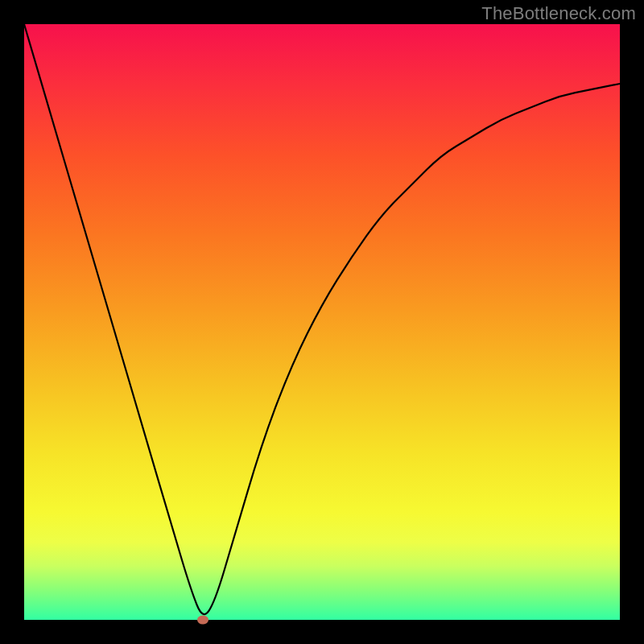 This screenshot has width=644, height=644. What do you see at coordinates (559, 14) in the screenshot?
I see `watermark-text: TheBottleneck.com` at bounding box center [559, 14].